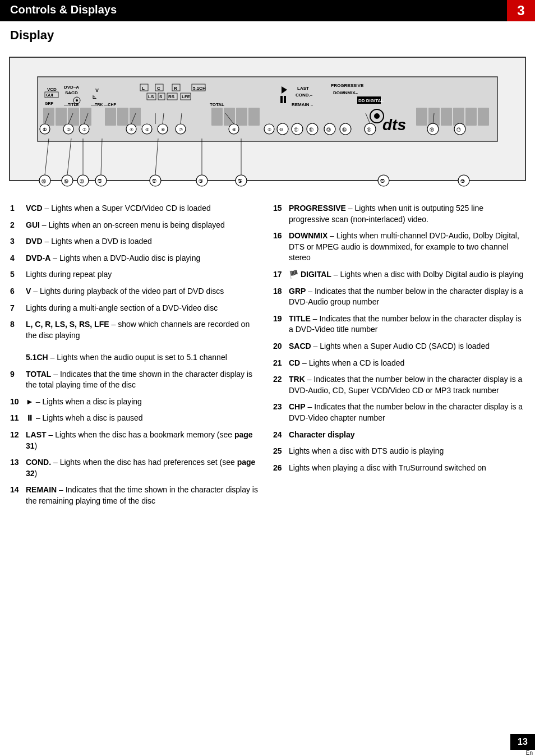 The width and height of the screenshot is (535, 756). Describe the element at coordinates (97, 90) in the screenshot. I see `svg-text: V` at that location.